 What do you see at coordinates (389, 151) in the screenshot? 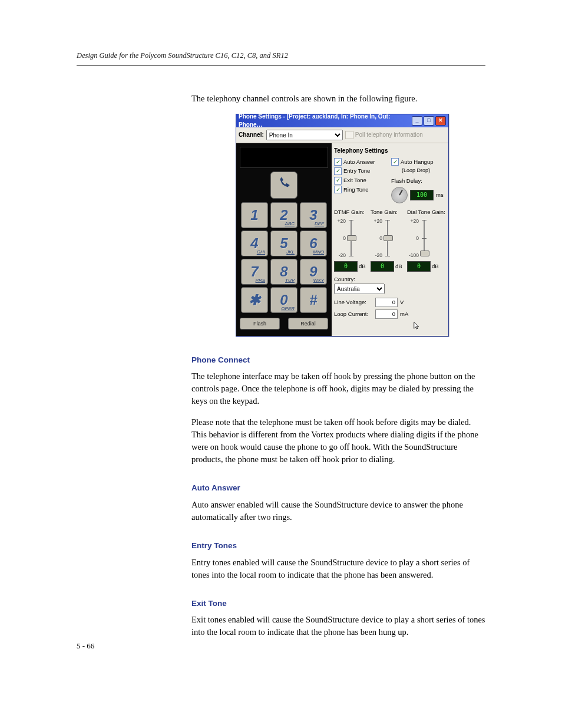
I see `settings-group-title: Telephony Settings` at bounding box center [389, 151].